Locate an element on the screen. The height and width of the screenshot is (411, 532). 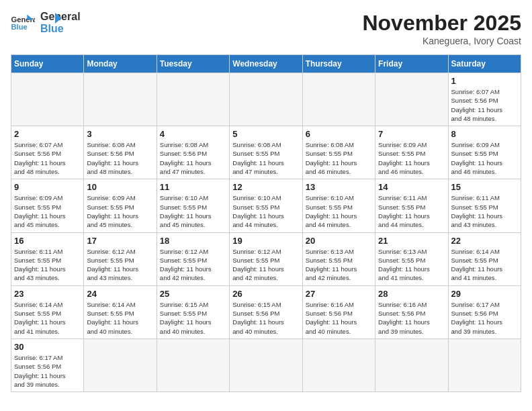
calendar-day-cell: 12Sunrise: 6:10 AM Sunset: 5:55 PM Dayli… is located at coordinates (266, 205).